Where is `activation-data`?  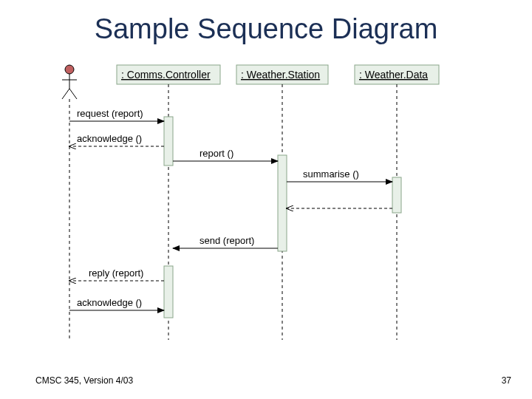 activation-data is located at coordinates (397, 195).